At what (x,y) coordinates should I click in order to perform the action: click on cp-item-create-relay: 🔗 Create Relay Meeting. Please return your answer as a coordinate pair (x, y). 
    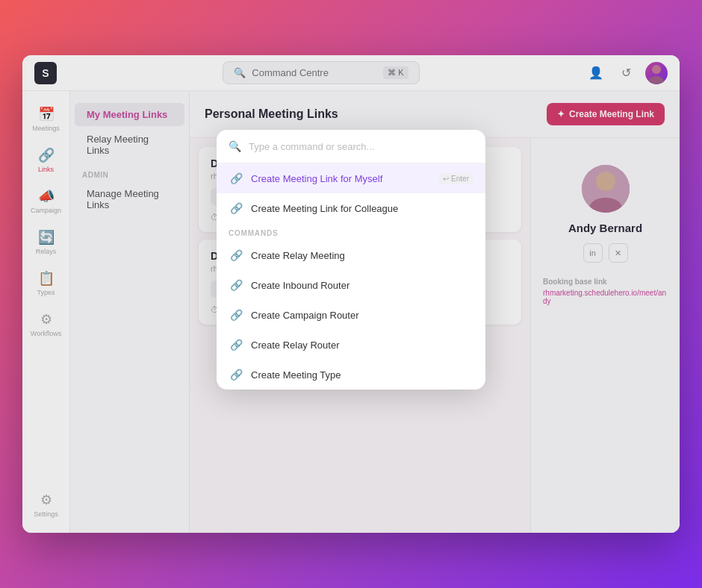
    Looking at the image, I should click on (351, 255).